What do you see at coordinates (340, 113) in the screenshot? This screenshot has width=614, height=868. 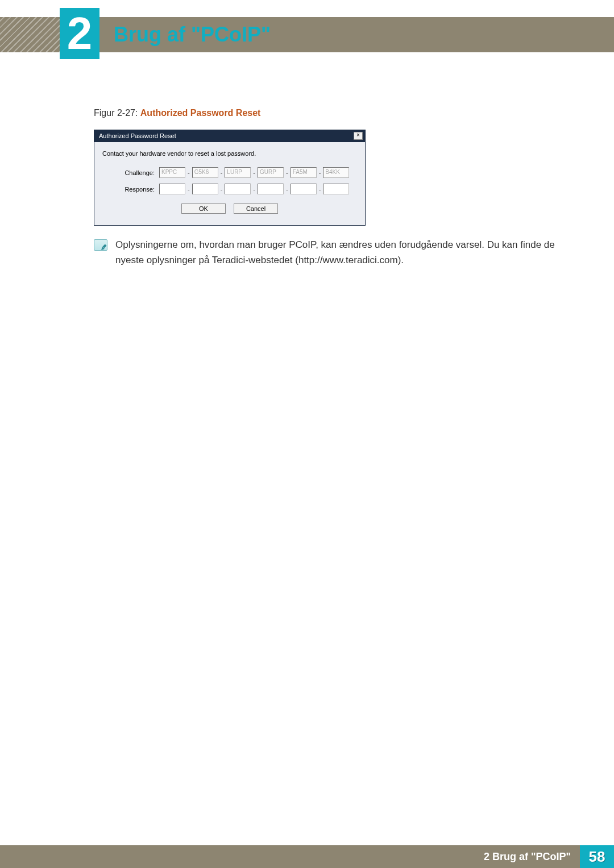 I see `figure-caption: Figur 2-27: Authorized Password Reset` at bounding box center [340, 113].